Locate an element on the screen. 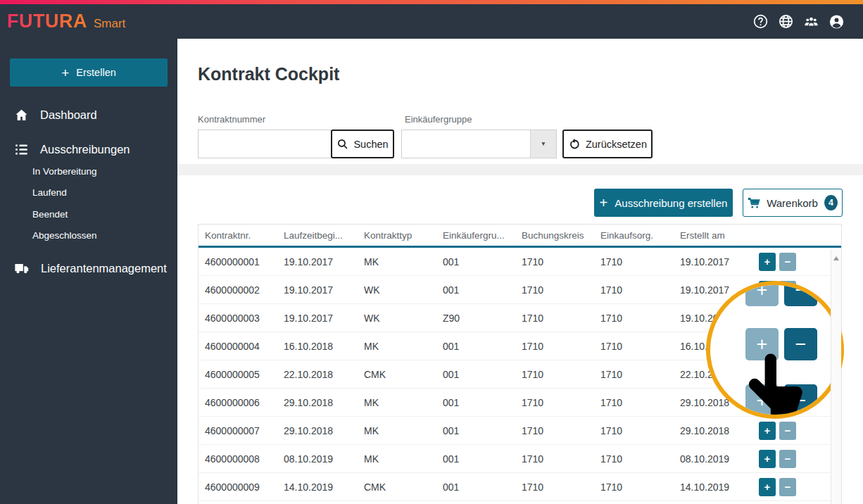  cart-button: Warenkorb 4 is located at coordinates (793, 203).